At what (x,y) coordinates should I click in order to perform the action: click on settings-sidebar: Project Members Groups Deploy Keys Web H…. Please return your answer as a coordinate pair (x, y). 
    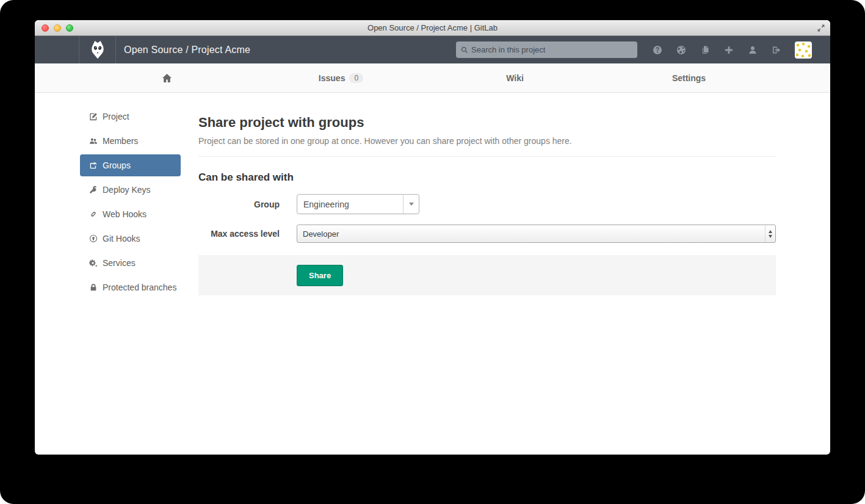
    Looking at the image, I should click on (131, 196).